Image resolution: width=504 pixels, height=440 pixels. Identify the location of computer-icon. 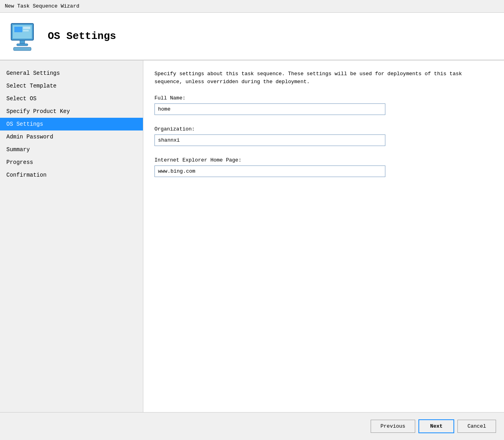
(24, 36).